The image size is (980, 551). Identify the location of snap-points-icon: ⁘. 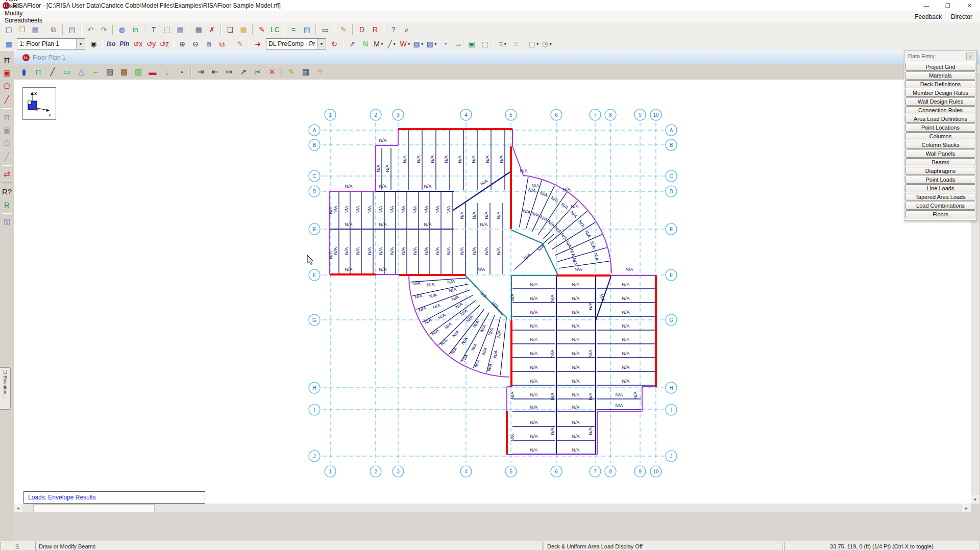
(320, 72).